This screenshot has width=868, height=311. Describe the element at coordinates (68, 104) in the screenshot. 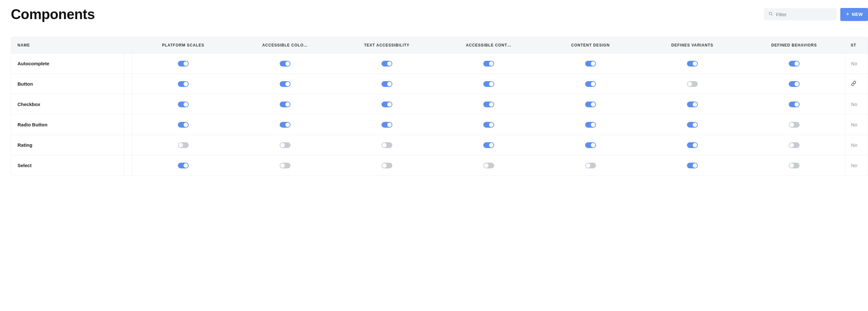

I see `component-name: Checkbox` at that location.